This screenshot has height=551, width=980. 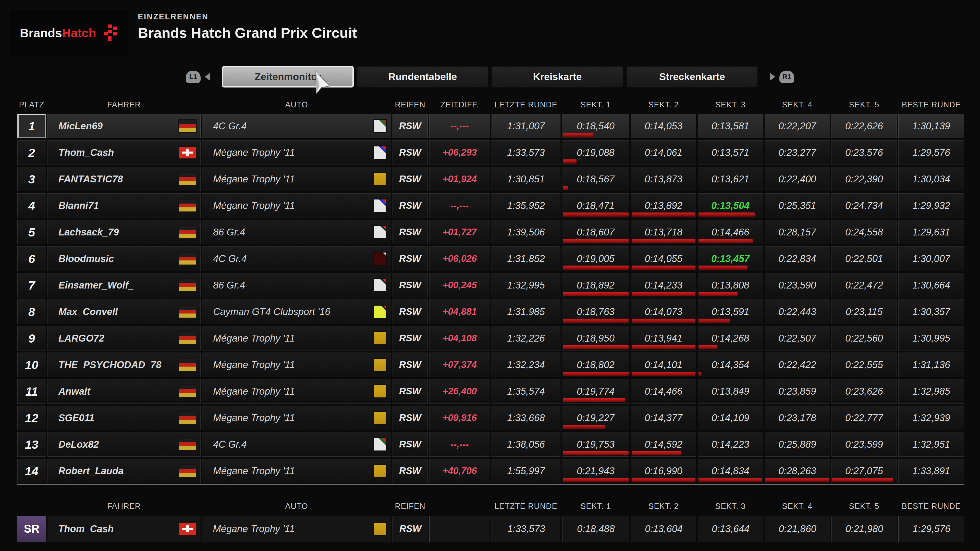 I want to click on table-row: 9 LARGO72 Mégane Trophy '11 RSW +04,108 …, so click(x=491, y=338).